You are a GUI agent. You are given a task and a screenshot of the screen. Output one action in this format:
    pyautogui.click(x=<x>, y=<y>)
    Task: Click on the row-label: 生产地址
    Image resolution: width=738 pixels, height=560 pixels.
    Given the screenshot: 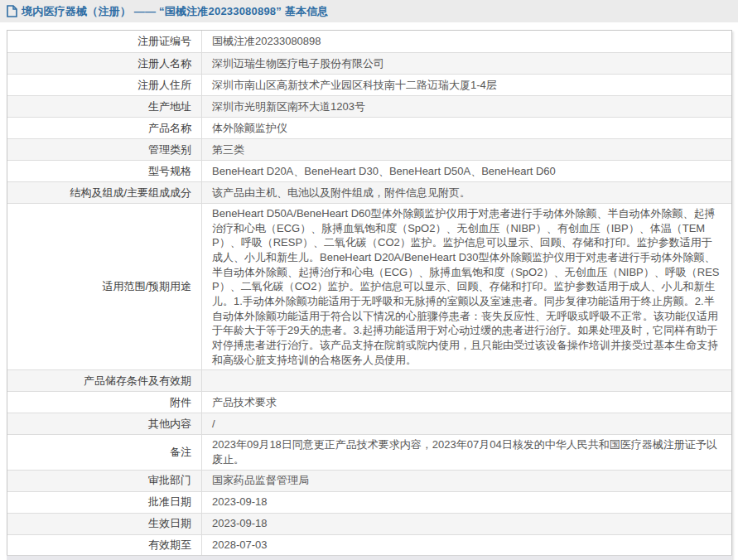 What is the action you would take?
    pyautogui.click(x=104, y=106)
    